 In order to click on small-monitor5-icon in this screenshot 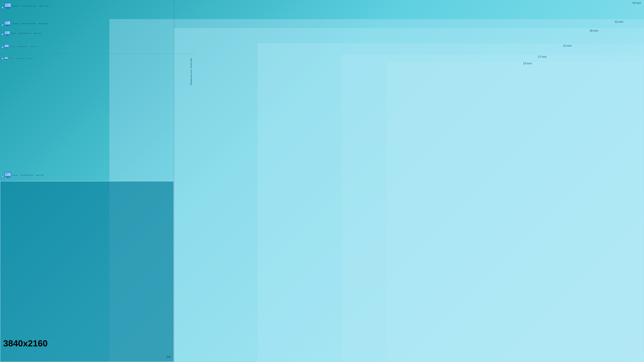, I will do `click(7, 46)`.